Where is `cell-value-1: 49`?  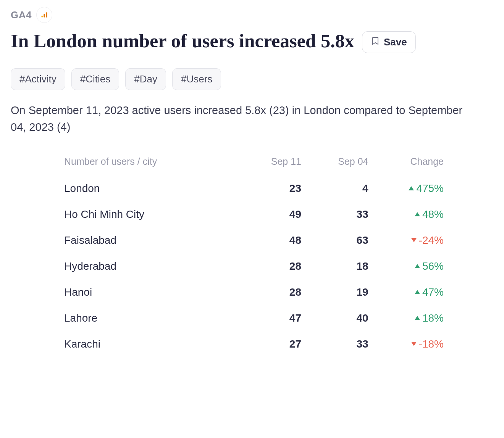
cell-value-1: 49 is located at coordinates (271, 214).